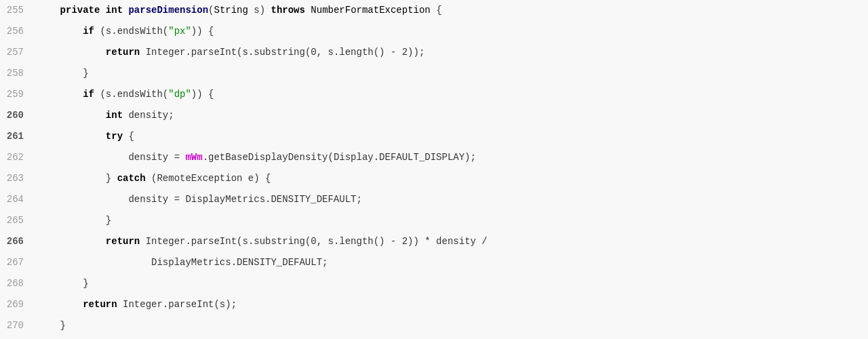 The image size is (868, 339). What do you see at coordinates (453, 338) in the screenshot?
I see `line-content-271: }` at bounding box center [453, 338].